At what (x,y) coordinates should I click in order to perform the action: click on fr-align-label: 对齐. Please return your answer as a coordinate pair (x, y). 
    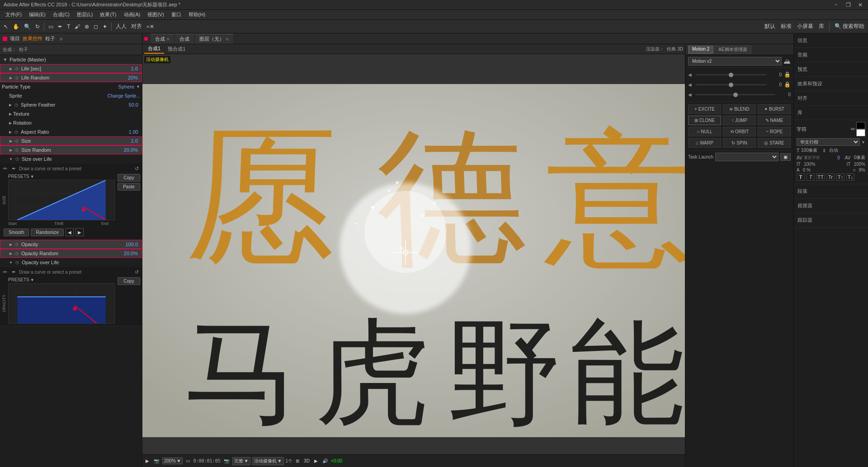
    Looking at the image, I should click on (831, 98).